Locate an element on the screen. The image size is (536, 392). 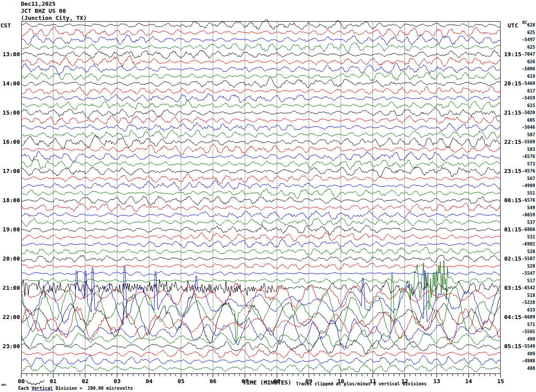
cst-hour-label: 13:00 is located at coordinates (10, 54).